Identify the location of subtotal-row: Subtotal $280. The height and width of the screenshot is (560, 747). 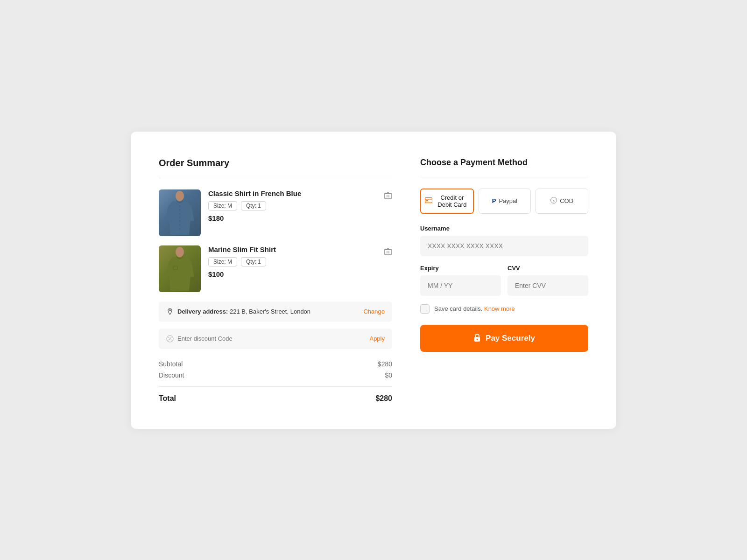
(275, 364).